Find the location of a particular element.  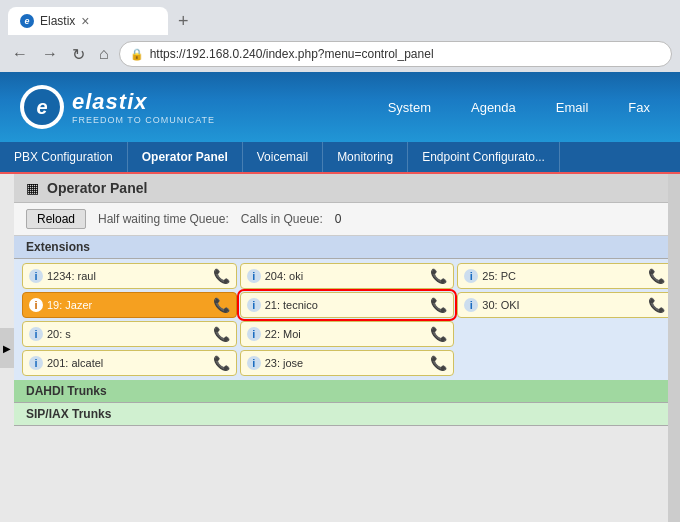

ext-201: i 201: alcatel 📞 is located at coordinates (130, 363).